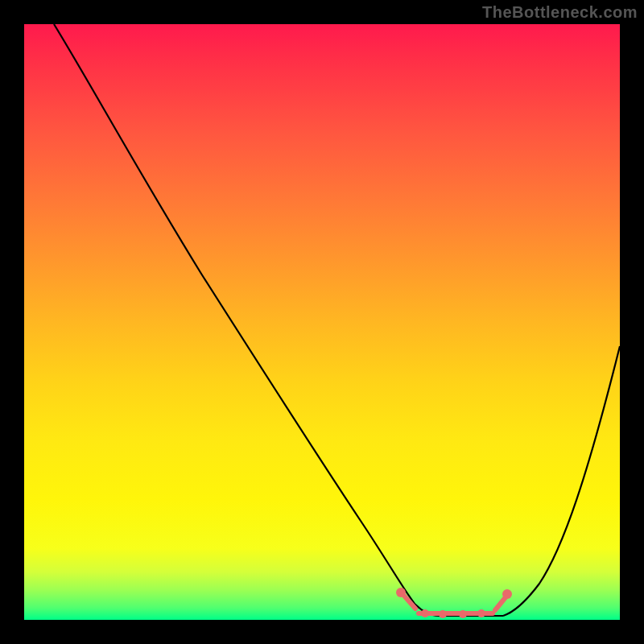 Image resolution: width=644 pixels, height=644 pixels. I want to click on watermark-text: TheBottleneck.com, so click(560, 13).